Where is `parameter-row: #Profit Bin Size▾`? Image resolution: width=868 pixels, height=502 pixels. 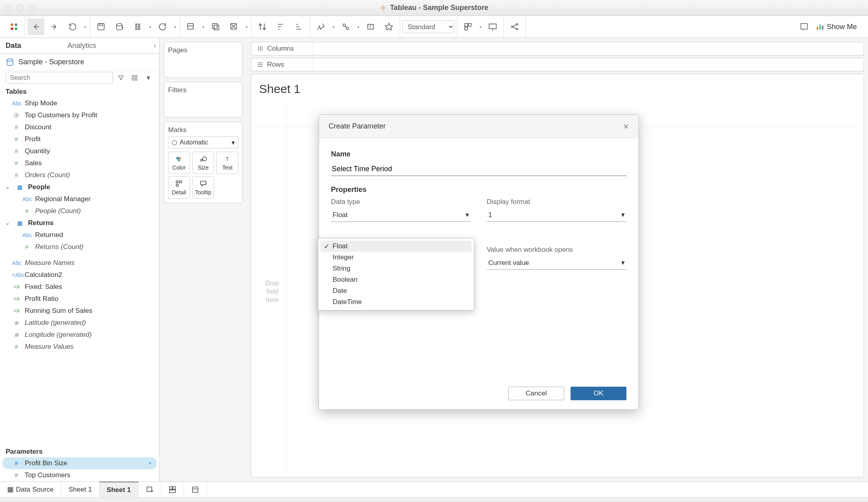 parameter-row: #Profit Bin Size▾ is located at coordinates (80, 463).